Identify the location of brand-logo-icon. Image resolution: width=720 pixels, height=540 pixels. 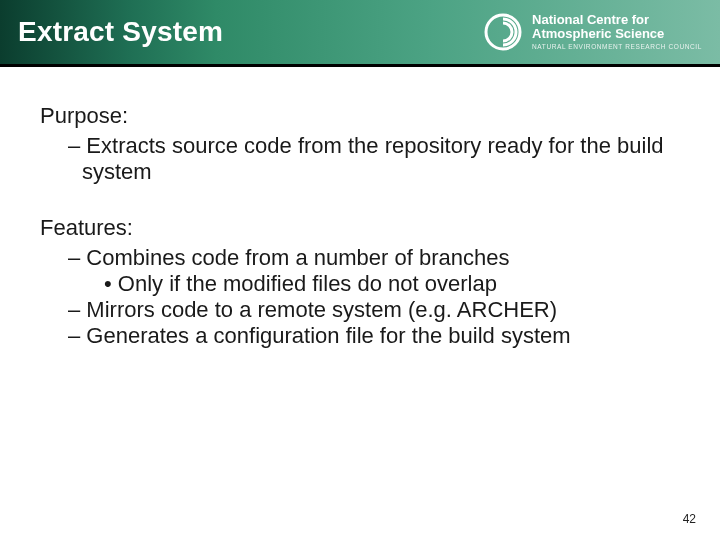
(503, 32).